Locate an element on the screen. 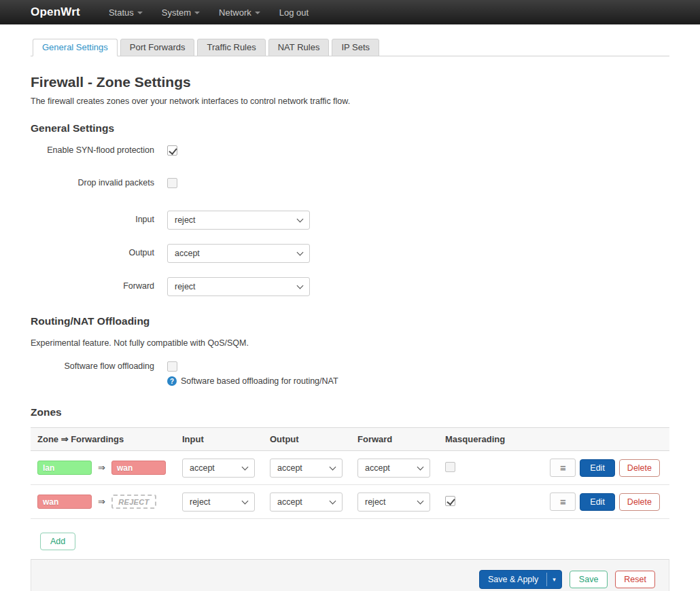 The image size is (700, 591). lan-output-select: accept is located at coordinates (306, 468).